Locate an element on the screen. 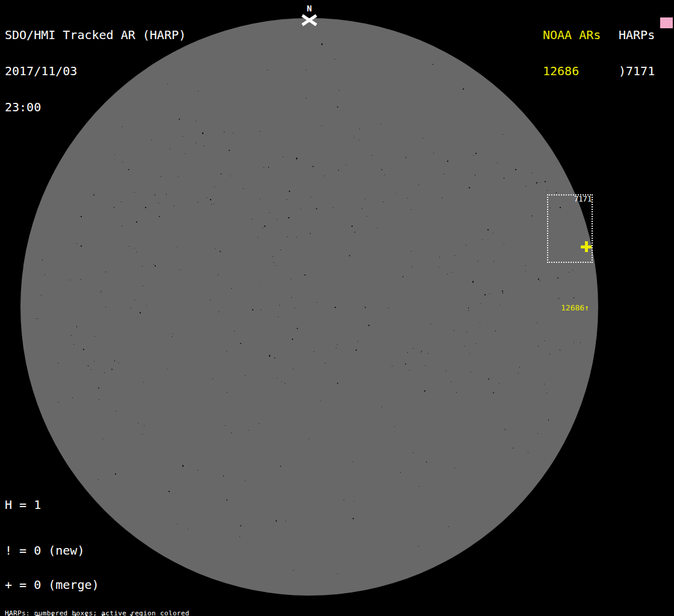  page-title: SDO/HMI Tracked AR (HARP) is located at coordinates (95, 35).